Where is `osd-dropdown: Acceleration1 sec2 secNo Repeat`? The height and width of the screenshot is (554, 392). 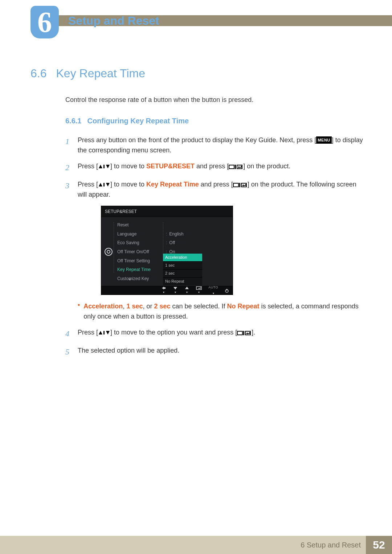 osd-dropdown: Acceleration1 sec2 secNo Repeat is located at coordinates (183, 269).